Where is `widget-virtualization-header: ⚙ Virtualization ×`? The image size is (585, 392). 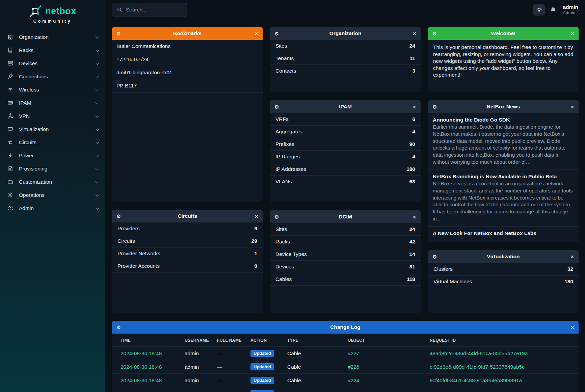 widget-virtualization-header: ⚙ Virtualization × is located at coordinates (503, 257).